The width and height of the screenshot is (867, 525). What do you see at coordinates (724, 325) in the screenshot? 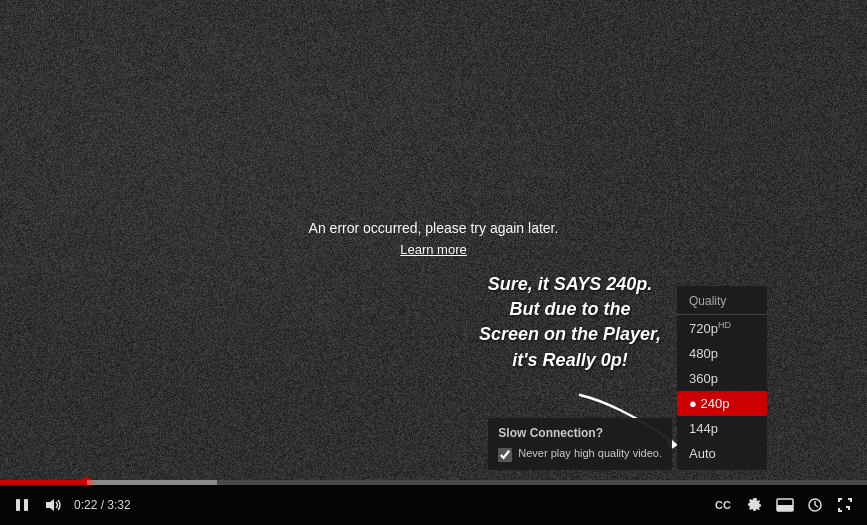
I see `hd-badge: HD` at bounding box center [724, 325].